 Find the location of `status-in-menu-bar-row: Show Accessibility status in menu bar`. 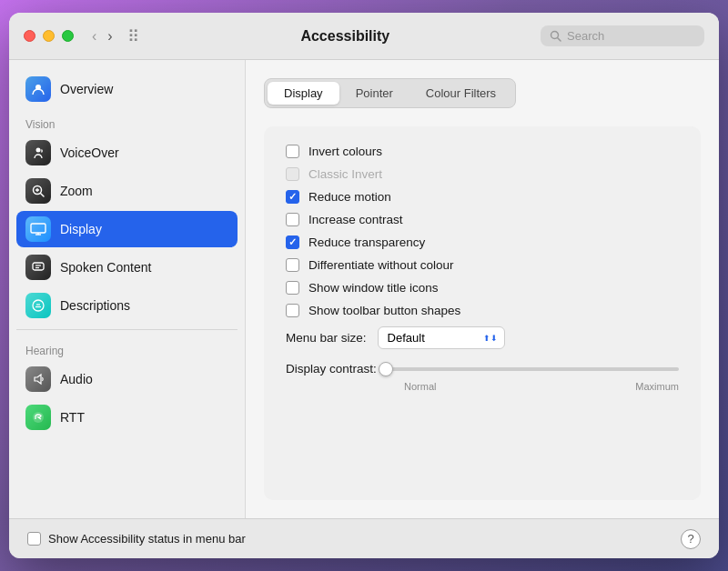

status-in-menu-bar-row: Show Accessibility status in menu bar is located at coordinates (136, 538).